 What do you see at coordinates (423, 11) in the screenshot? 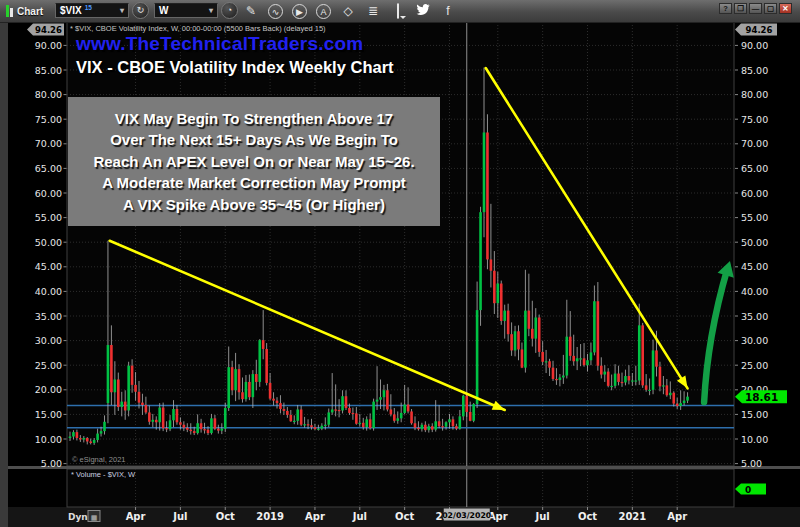
I see `twitter-button` at bounding box center [423, 11].